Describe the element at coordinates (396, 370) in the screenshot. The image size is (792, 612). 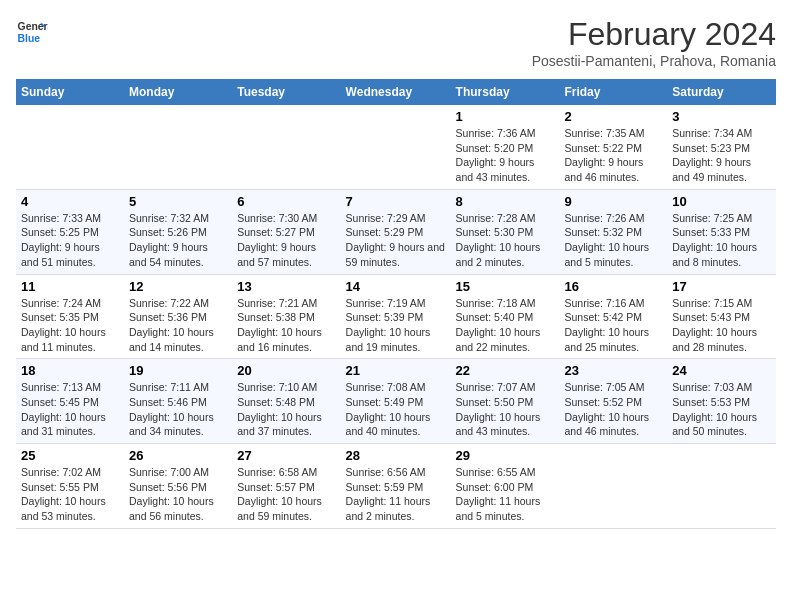
I see `day-number: 21` at that location.